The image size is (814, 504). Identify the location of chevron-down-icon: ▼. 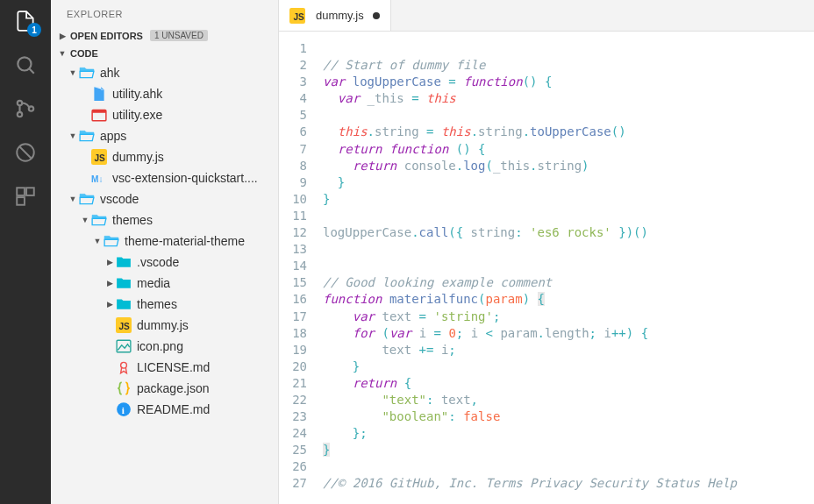
(62, 53).